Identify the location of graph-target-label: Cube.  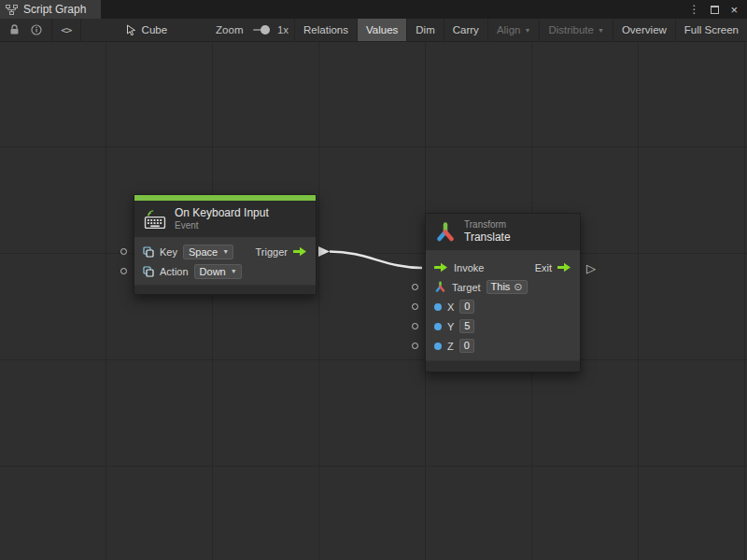
(155, 30).